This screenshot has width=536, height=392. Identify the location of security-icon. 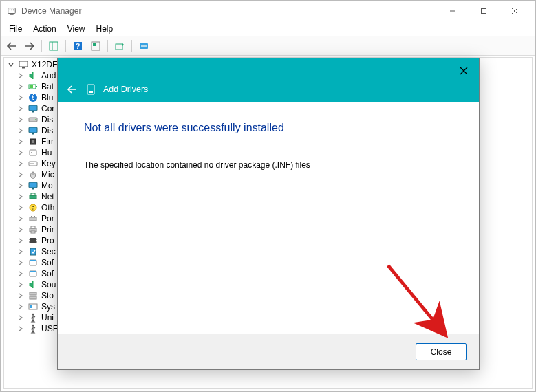
(33, 252).